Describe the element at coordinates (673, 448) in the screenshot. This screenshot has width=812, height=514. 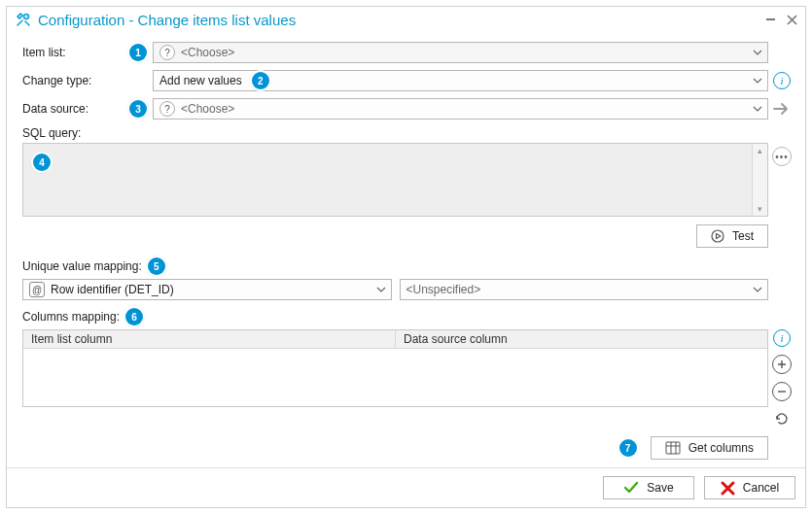
I see `columns-icon` at that location.